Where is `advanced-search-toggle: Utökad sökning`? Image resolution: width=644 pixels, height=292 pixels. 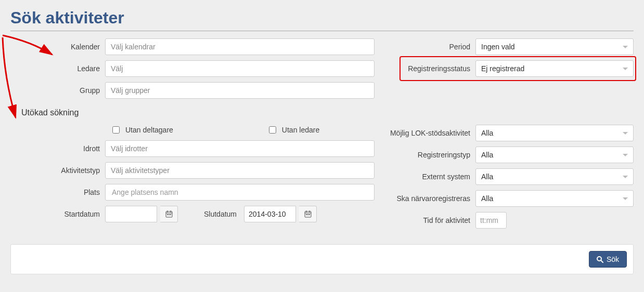 advanced-search-toggle: Utökad sökning is located at coordinates (322, 113).